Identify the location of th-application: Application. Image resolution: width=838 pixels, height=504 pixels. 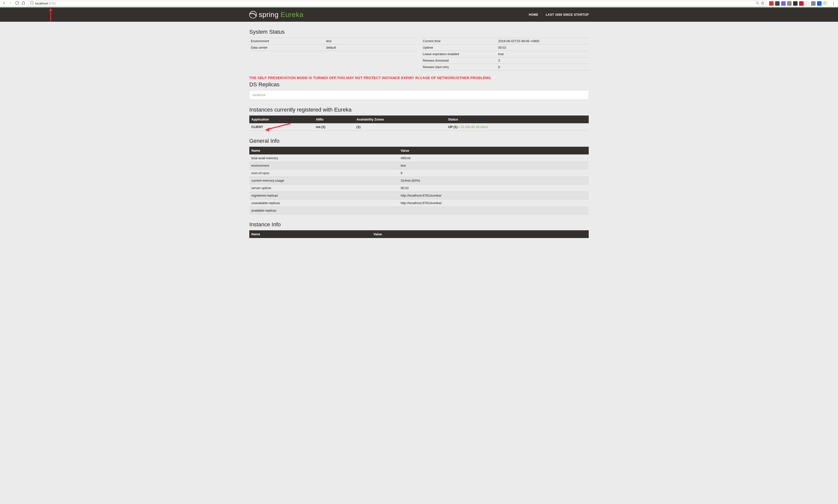
(281, 120).